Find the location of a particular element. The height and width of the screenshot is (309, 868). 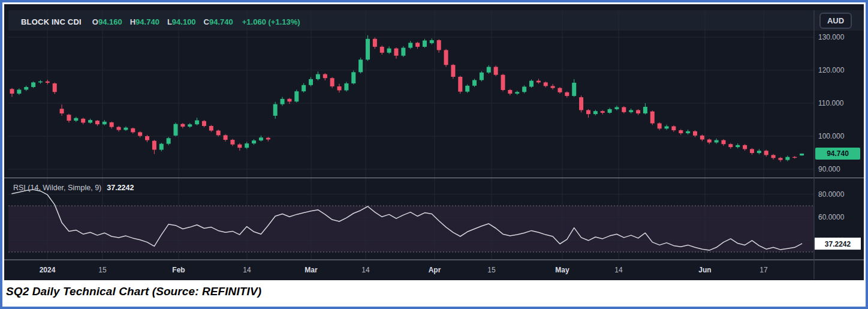

svg-text: 130.000 is located at coordinates (831, 37).